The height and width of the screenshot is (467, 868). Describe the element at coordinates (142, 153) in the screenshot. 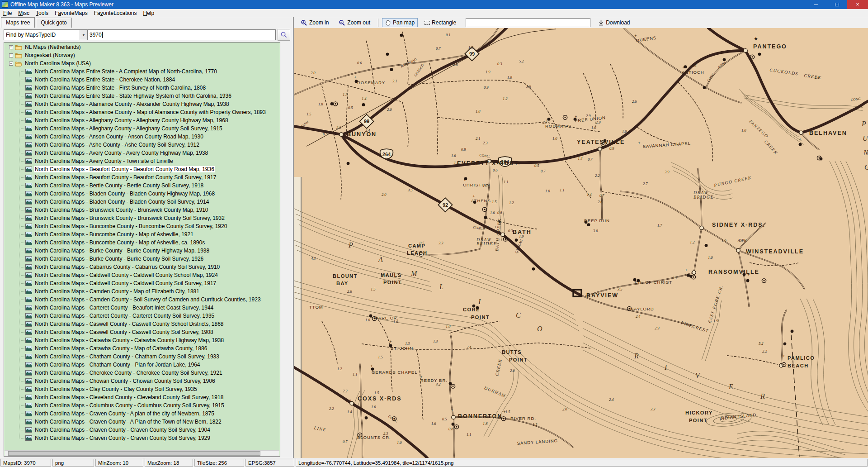

I see `tree-item: North Carolina Maps - Avery County - Ave…` at that location.